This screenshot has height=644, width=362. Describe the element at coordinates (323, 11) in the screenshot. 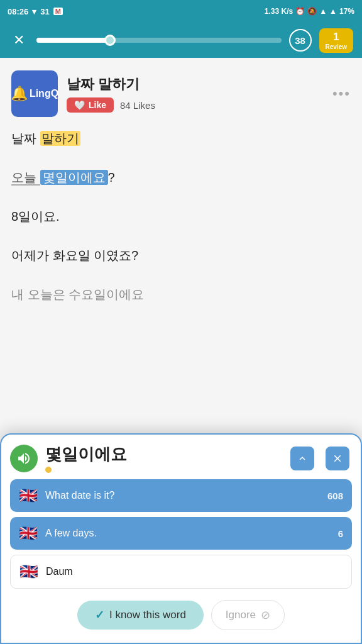

I see `wifi-icon: ▲` at that location.